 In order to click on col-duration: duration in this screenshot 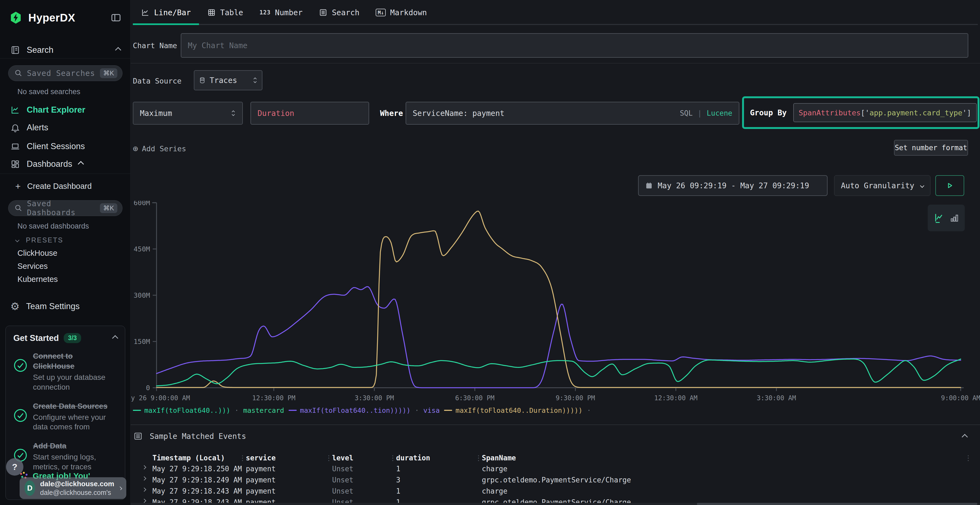, I will do `click(413, 458)`.